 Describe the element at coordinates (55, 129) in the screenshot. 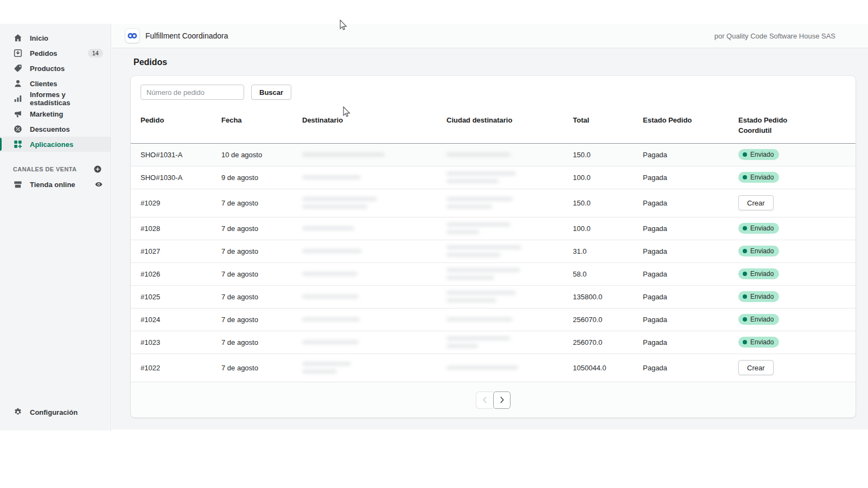

I see `sidebar-item-discounts: Descuentos` at that location.